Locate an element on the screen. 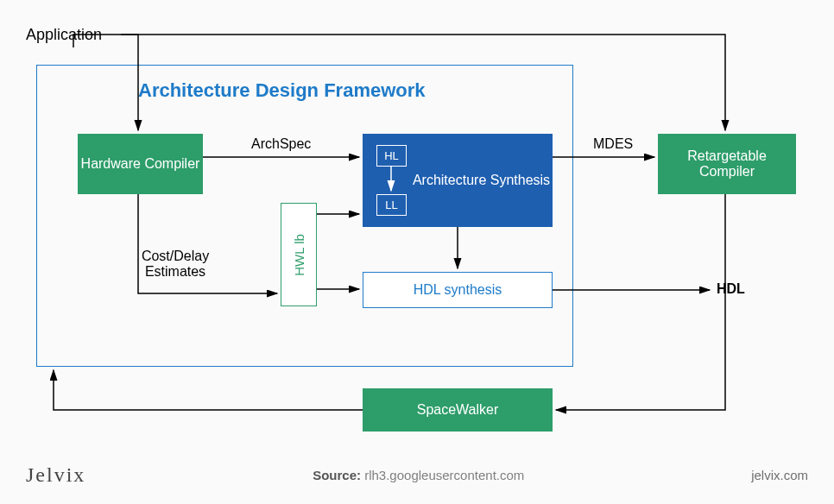 Image resolution: width=834 pixels, height=504 pixels. hl-box: HL is located at coordinates (392, 155).